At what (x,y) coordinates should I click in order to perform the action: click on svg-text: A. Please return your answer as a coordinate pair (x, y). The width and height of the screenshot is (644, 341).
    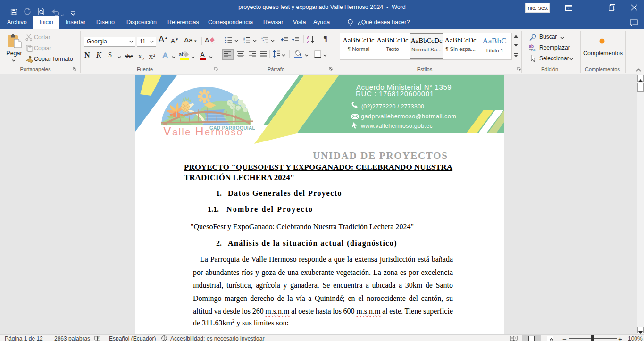
    Looking at the image, I should click on (207, 40).